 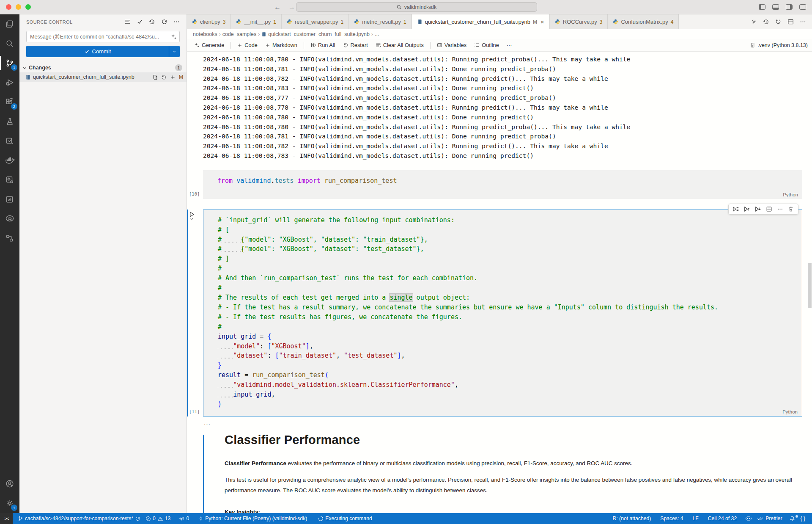 I want to click on git-branch-item: cachafla/sc-4842/support-for-comparison-…, so click(x=79, y=518).